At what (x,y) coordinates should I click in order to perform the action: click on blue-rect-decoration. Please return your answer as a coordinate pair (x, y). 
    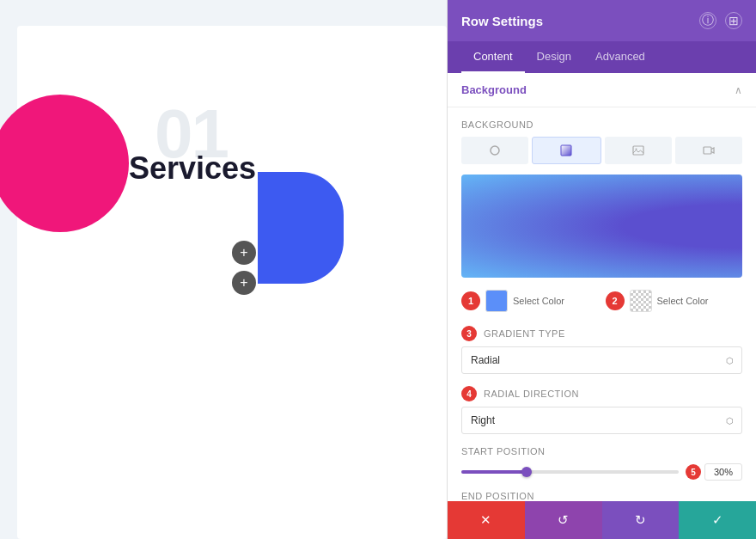
    Looking at the image, I should click on (301, 228).